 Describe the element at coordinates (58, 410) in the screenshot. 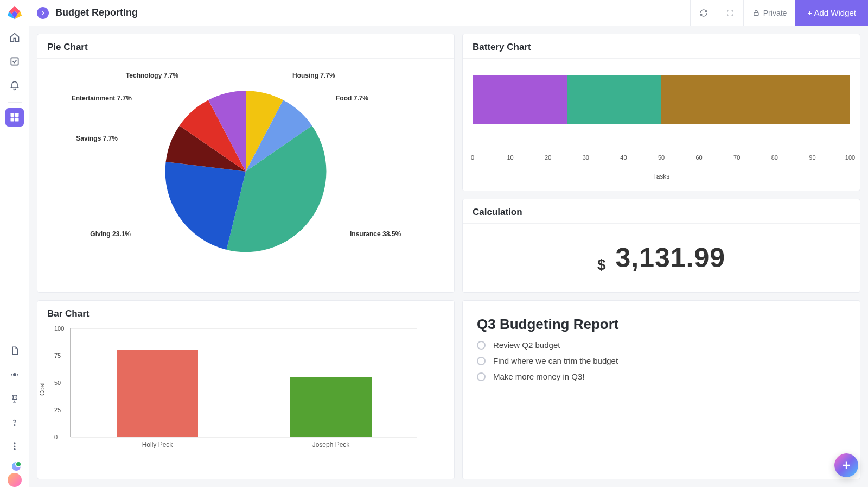

I see `bar-ytick: 25` at that location.